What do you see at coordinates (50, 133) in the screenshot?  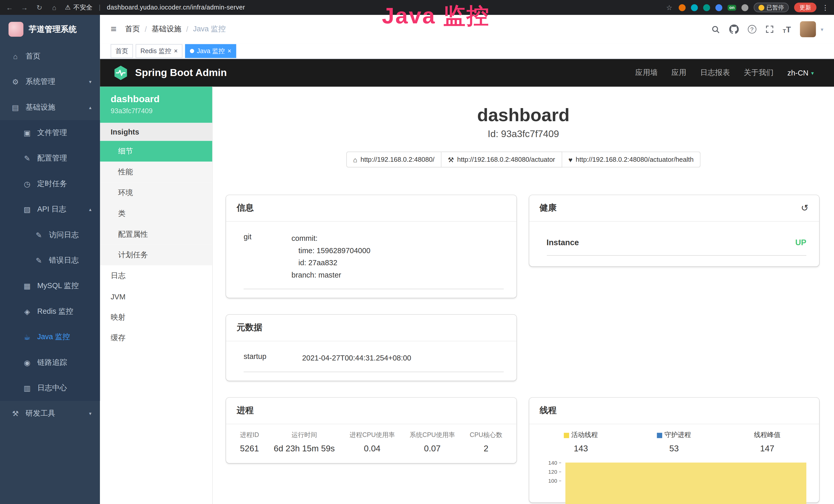 I see `sidebar-item-file-management: ▣ 文件管理` at bounding box center [50, 133].